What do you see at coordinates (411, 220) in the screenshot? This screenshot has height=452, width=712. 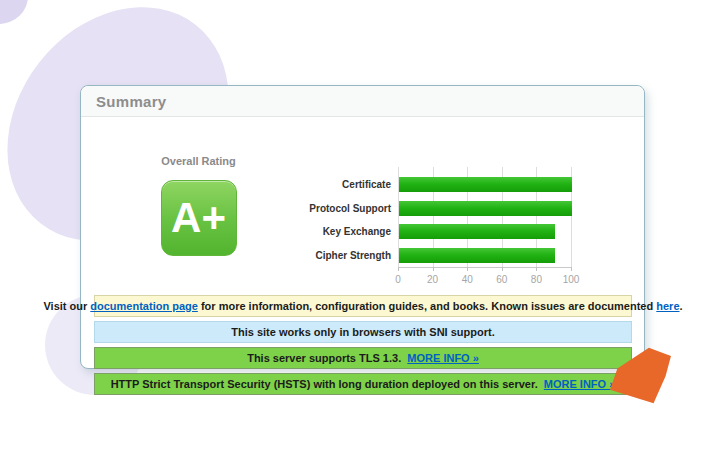 I see `chart-rows: CertificateProtocol SupportKey ExchangeC…` at bounding box center [411, 220].